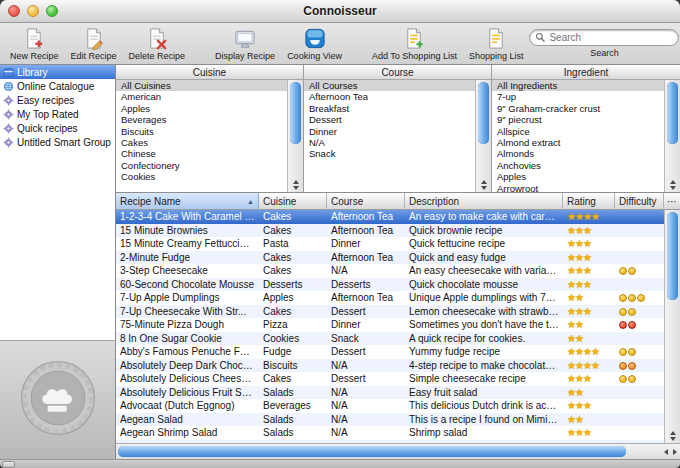 Image resolution: width=680 pixels, height=468 pixels. What do you see at coordinates (484, 202) in the screenshot?
I see `column-header-description: Description` at bounding box center [484, 202].